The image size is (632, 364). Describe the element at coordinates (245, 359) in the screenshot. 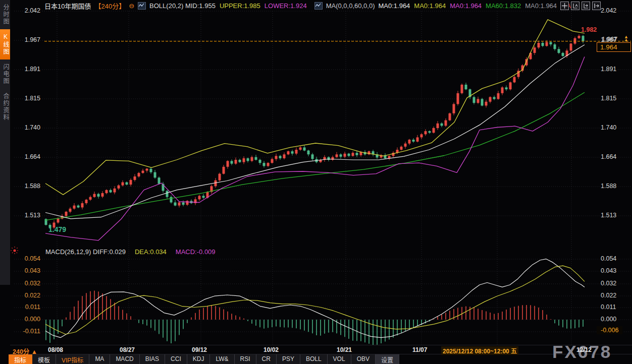

I see `toolbar-button-RSI: RSI` at that location.